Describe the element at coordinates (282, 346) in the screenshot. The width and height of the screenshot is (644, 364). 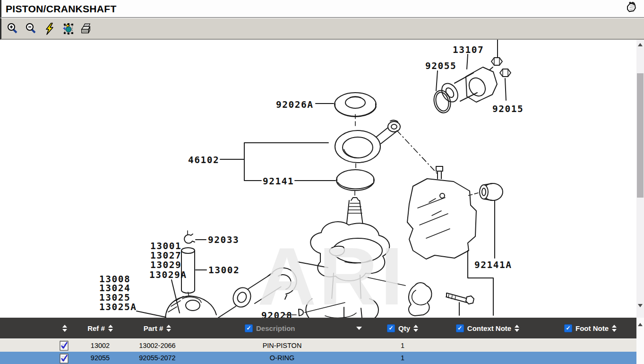
I see `description-cell: PIN-PISTON` at that location.